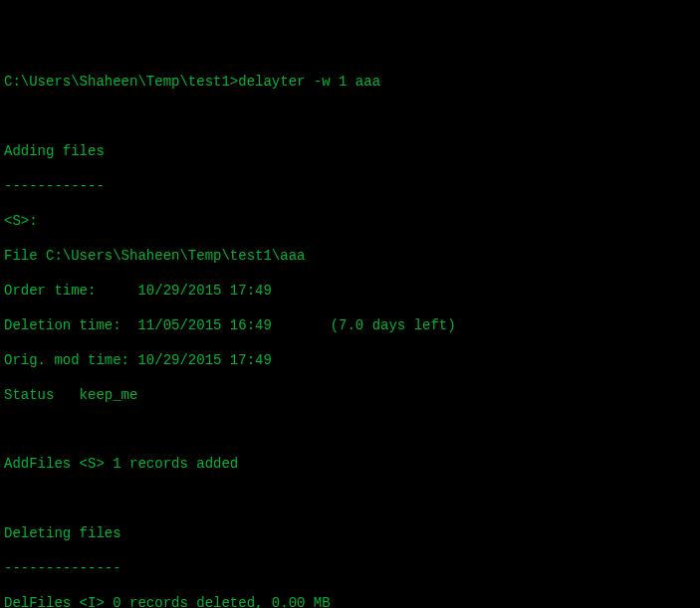  I want to click on status-1: Status keep_me, so click(350, 396).